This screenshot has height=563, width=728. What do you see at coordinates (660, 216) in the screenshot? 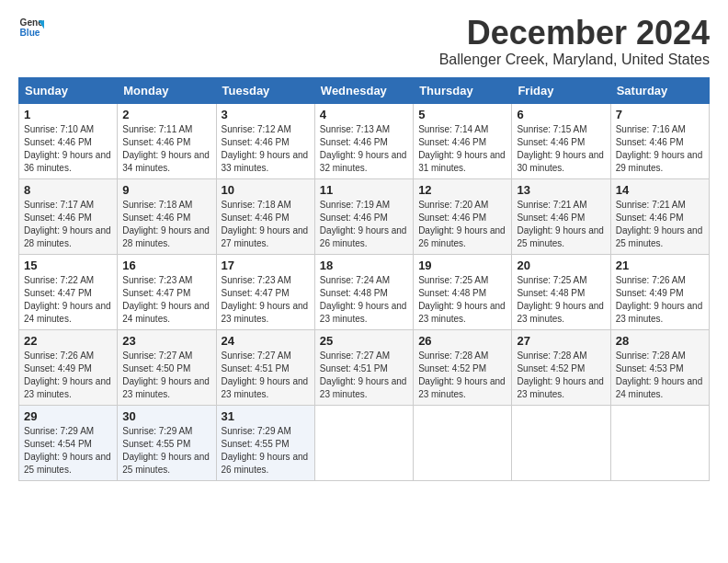
I see `table-cell: 14 Sunrise: 7:21 AM Sunset: 4:46 PM Dayl…` at bounding box center [660, 216].